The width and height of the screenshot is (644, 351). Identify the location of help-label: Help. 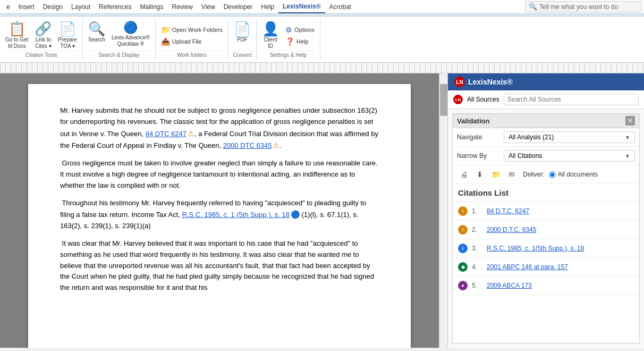
(303, 41).